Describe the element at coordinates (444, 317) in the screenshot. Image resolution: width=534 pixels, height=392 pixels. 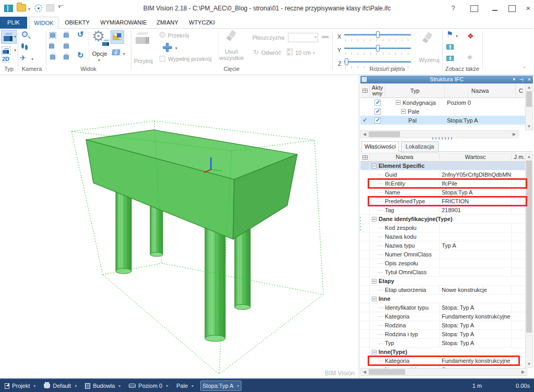
I see `property-row-kategoria: KategoriaFundamenty konstrukcyjne` at that location.